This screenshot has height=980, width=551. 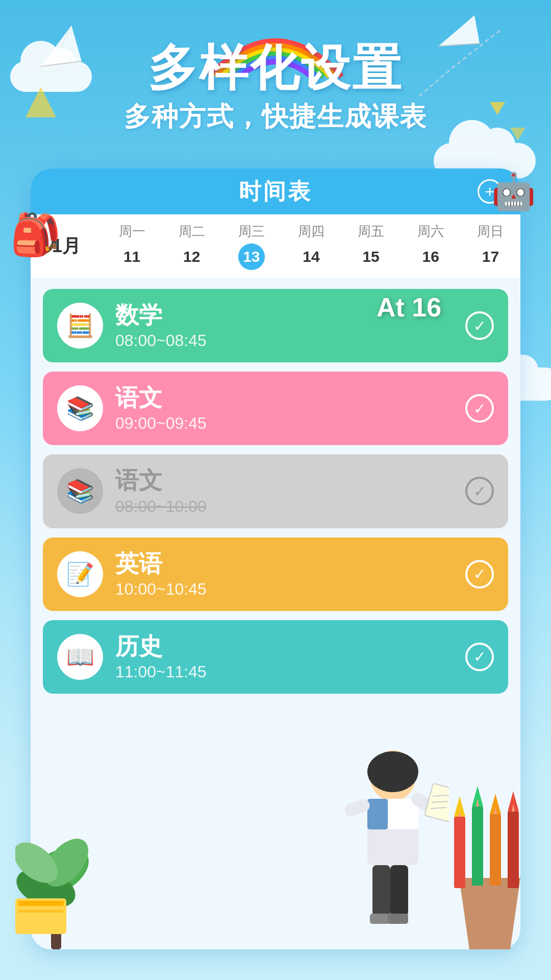 What do you see at coordinates (132, 232) in the screenshot?
I see `day-name: 周一` at bounding box center [132, 232].